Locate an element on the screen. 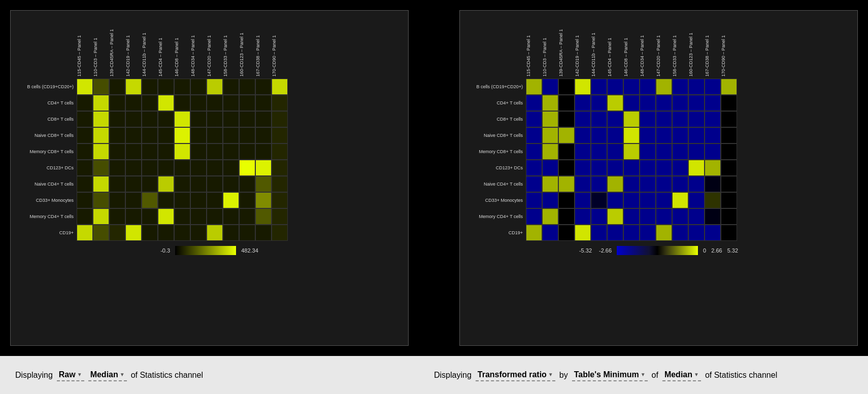  right-displaying-label: Displaying is located at coordinates (453, 375).